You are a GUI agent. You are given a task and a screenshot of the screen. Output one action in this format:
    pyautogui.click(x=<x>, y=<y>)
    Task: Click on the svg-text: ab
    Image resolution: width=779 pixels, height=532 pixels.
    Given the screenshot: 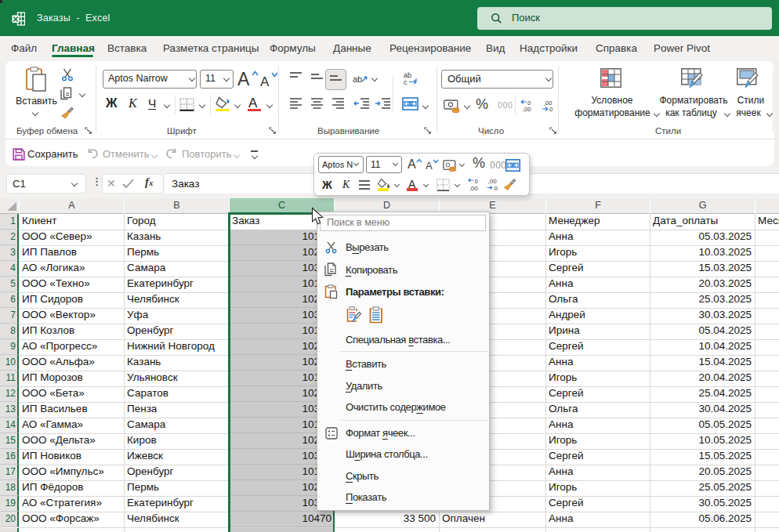 What is the action you would take?
    pyautogui.click(x=357, y=79)
    